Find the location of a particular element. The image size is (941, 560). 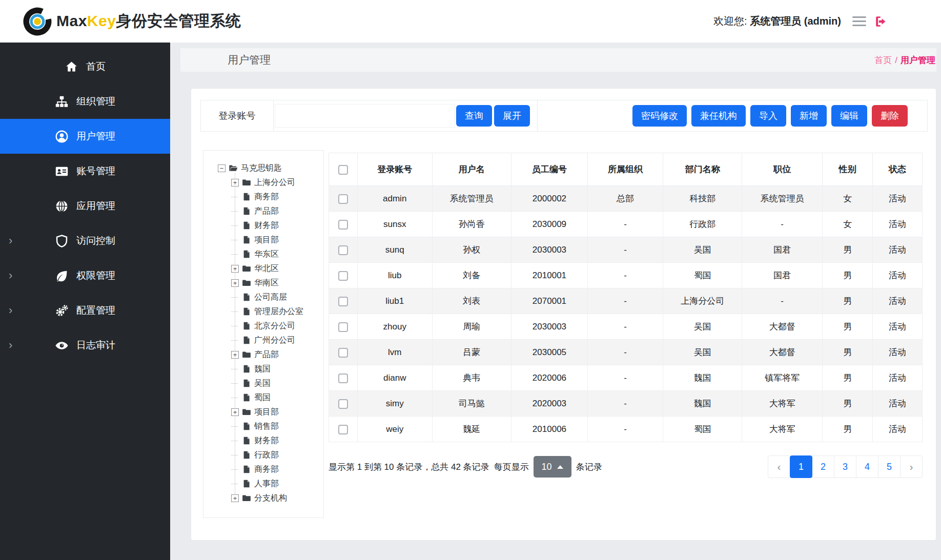

add-button: 新增 is located at coordinates (809, 116).